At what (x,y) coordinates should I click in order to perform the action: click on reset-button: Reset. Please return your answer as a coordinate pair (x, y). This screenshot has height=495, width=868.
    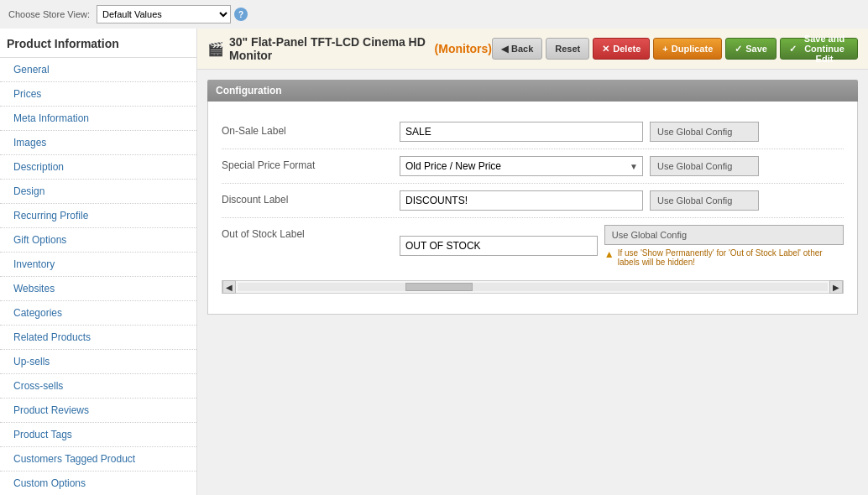
    Looking at the image, I should click on (567, 49).